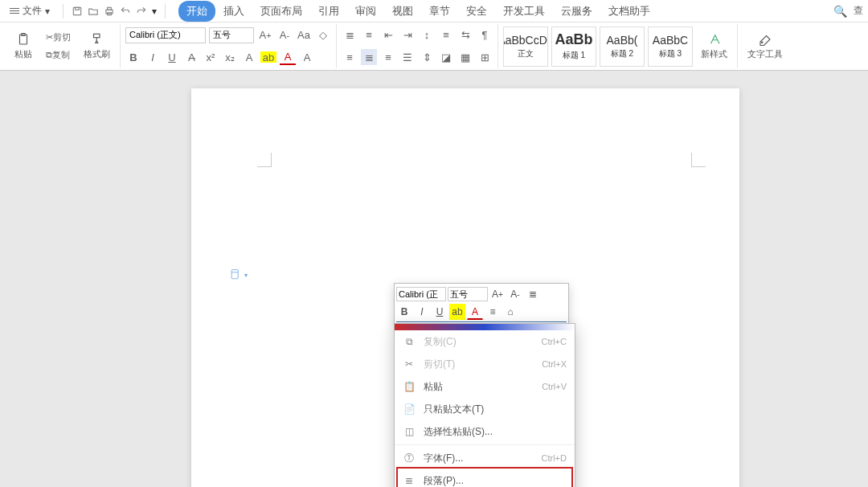 This screenshot has width=868, height=487. I want to click on search-icon: 🔍, so click(842, 11).